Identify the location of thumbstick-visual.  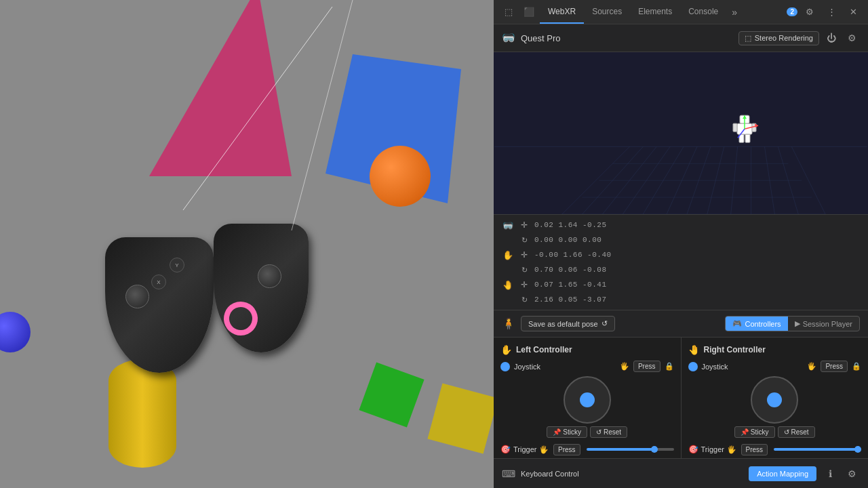
(137, 297).